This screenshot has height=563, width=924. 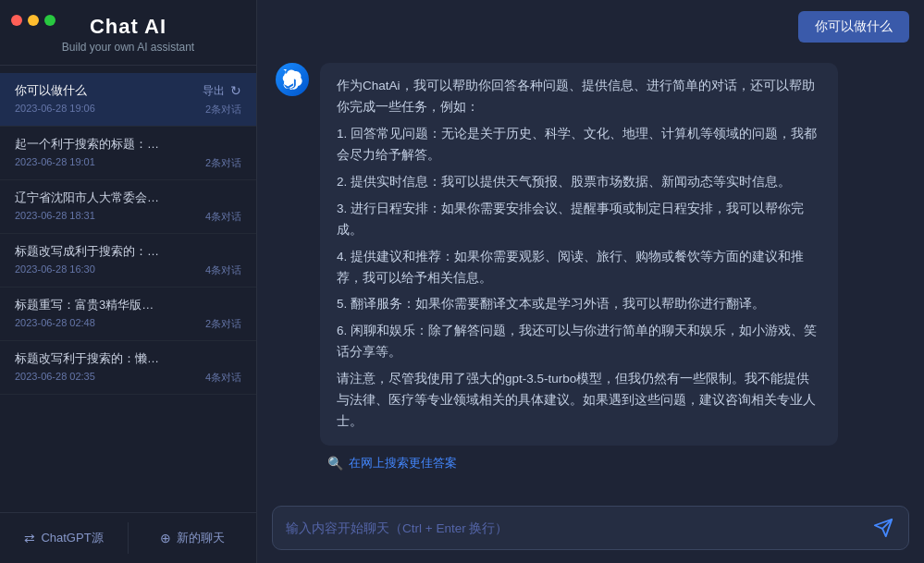 What do you see at coordinates (128, 153) in the screenshot?
I see `conversation-item: 起一个利于搜索的标题：【实战... 2023-06-28 19:01 2条对话` at bounding box center [128, 153].